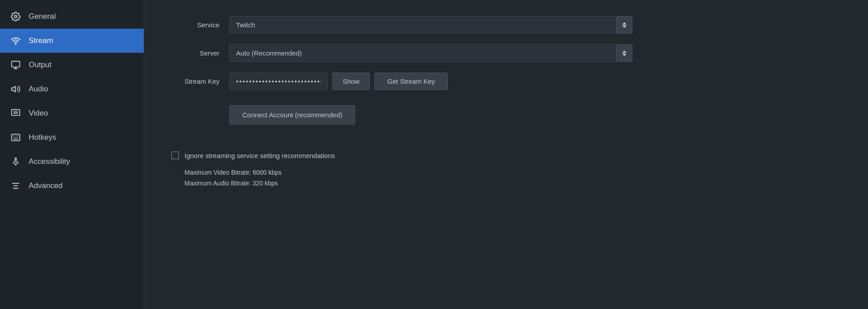 Image resolution: width=868 pixels, height=309 pixels. What do you see at coordinates (39, 113) in the screenshot?
I see `sidebar-label-video: Video` at bounding box center [39, 113].